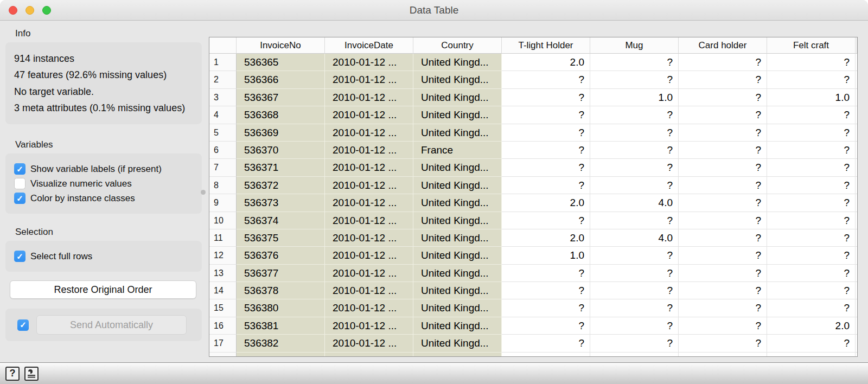 The height and width of the screenshot is (384, 868). Describe the element at coordinates (281, 115) in the screenshot. I see `table-cell: 536368` at that location.